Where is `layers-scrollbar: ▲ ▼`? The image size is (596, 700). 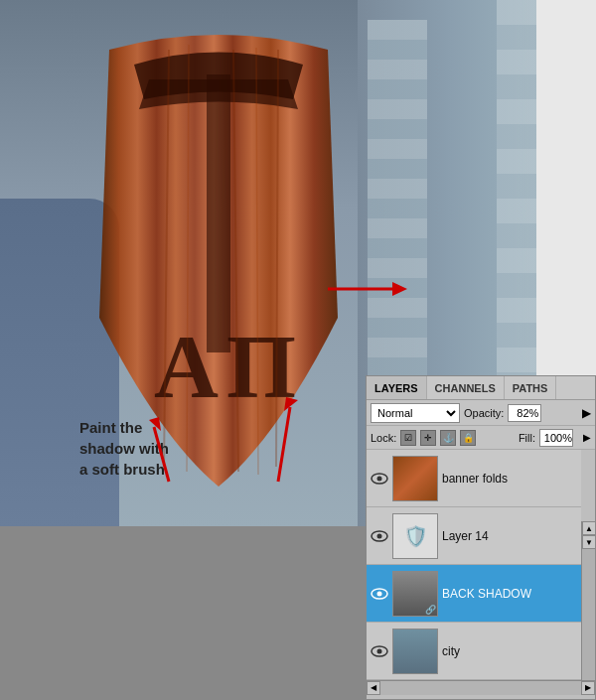 layers-scrollbar: ▲ ▼ is located at coordinates (588, 601).